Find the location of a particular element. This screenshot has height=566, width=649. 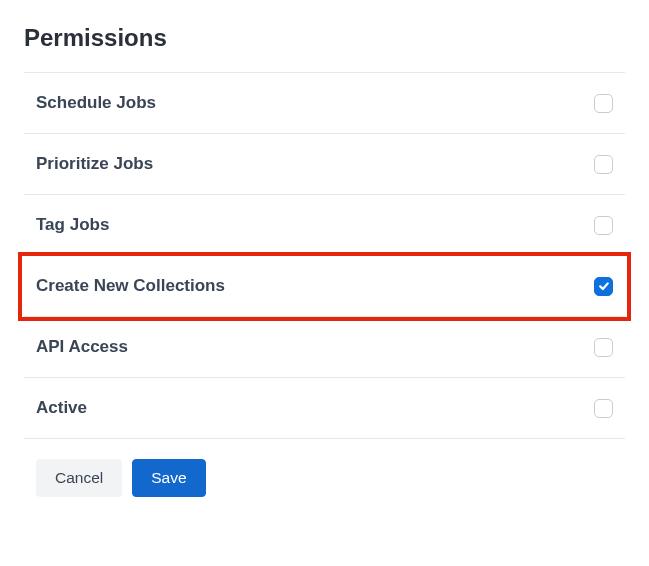

permission-row-tag-jobs: Tag Jobs is located at coordinates (324, 226).